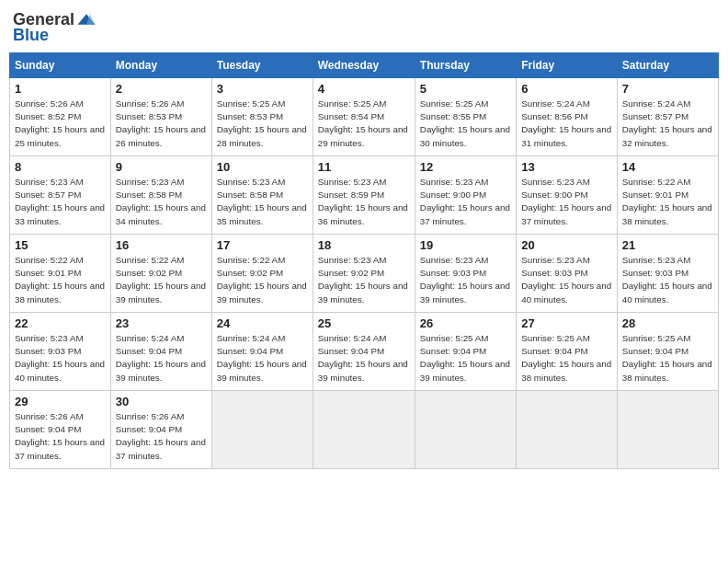 The height and width of the screenshot is (563, 728). I want to click on col-header-saturday: Saturday, so click(667, 66).